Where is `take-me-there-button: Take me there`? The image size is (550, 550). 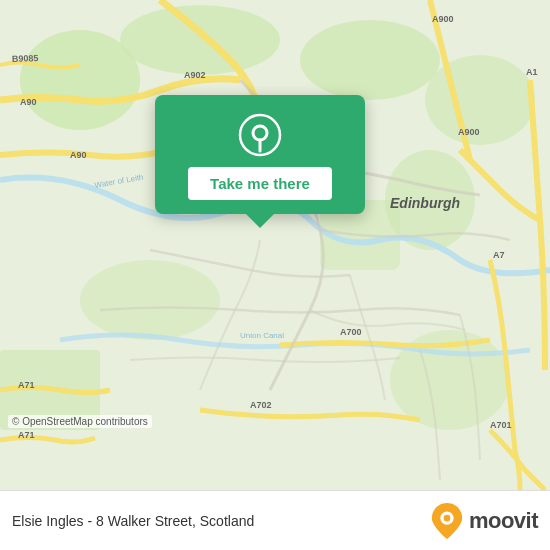
take-me-there-button: Take me there is located at coordinates (260, 184).